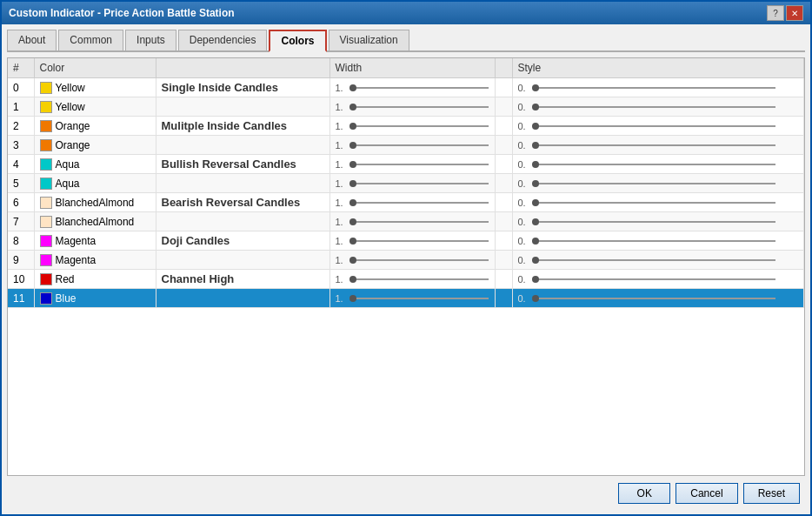  Describe the element at coordinates (151, 40) in the screenshot. I see `tab-inputs: Inputs` at that location.